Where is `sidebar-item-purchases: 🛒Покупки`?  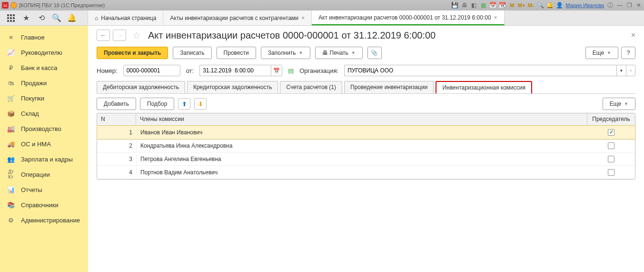
sidebar-item-purchases: 🛒Покупки is located at coordinates (44, 98).